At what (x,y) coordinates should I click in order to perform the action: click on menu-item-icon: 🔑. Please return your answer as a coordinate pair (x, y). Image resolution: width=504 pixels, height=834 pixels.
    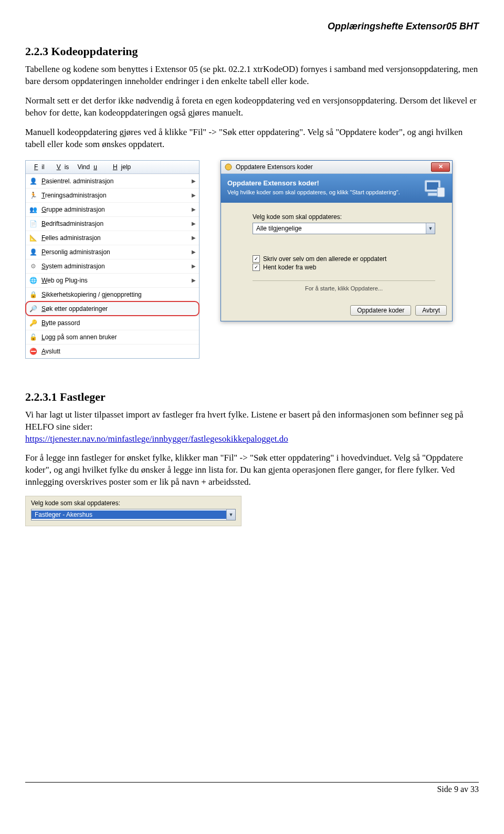
    Looking at the image, I should click on (33, 323).